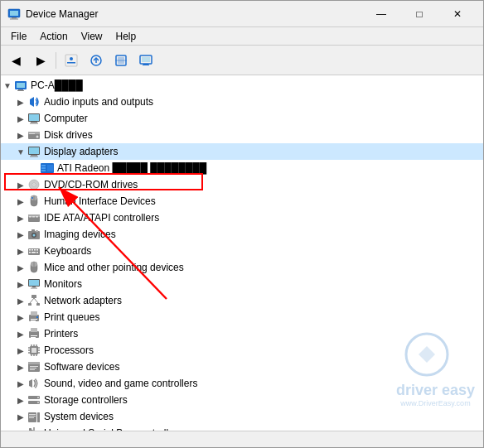 The width and height of the screenshot is (484, 448). I want to click on root-label: PC-A████, so click(56, 85).